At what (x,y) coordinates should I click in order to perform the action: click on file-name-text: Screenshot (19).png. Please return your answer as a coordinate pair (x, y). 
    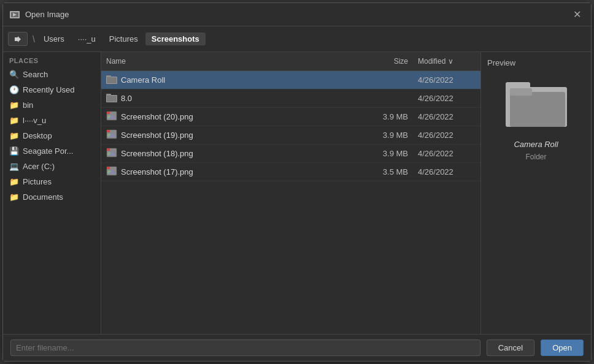
    Looking at the image, I should click on (157, 135).